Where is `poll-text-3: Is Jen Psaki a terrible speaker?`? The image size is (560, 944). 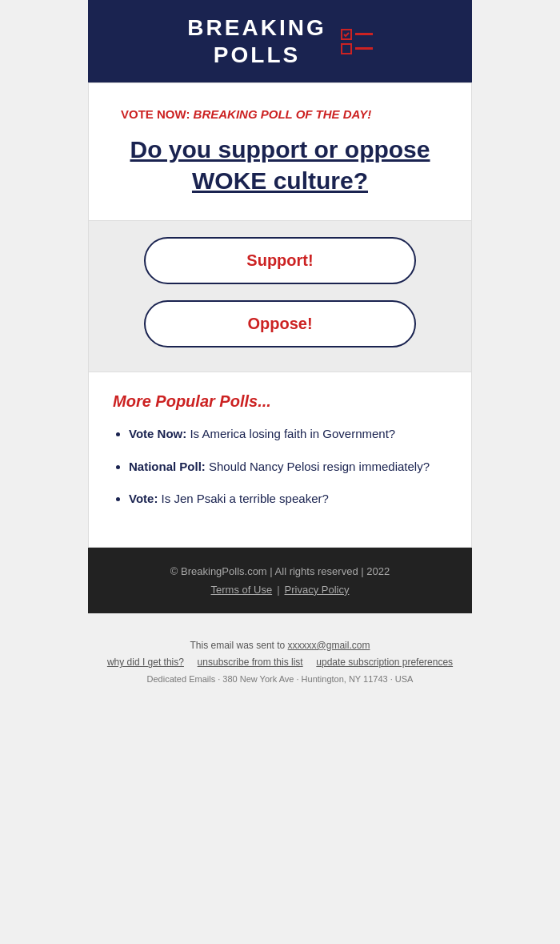
poll-text-3: Is Jen Psaki a terrible speaker? is located at coordinates (245, 498).